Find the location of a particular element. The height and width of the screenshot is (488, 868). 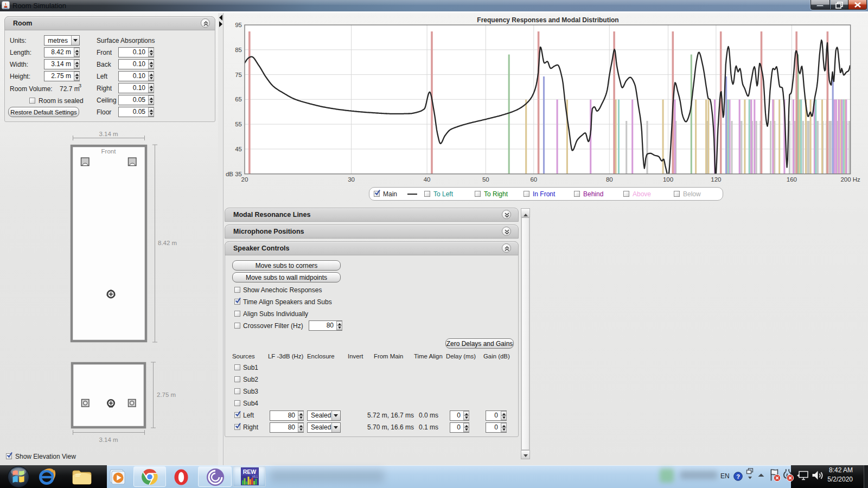

svg-text: 95 is located at coordinates (239, 25).